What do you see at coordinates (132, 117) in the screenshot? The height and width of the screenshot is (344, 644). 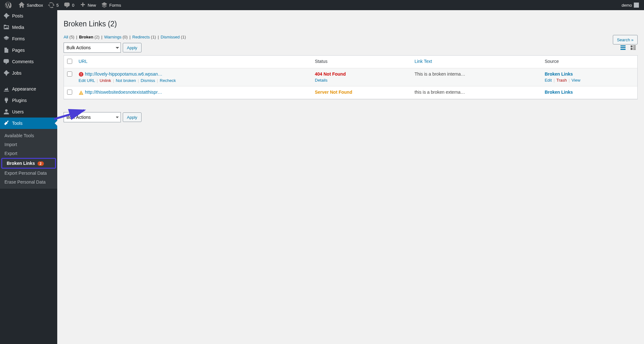 I see `apply-button-bottom: Apply` at bounding box center [132, 117].